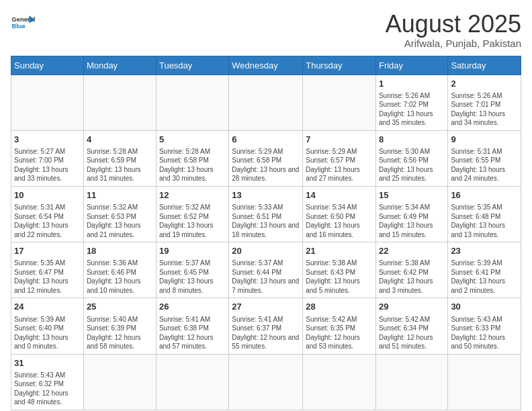 This screenshot has height=411, width=532. What do you see at coordinates (47, 195) in the screenshot?
I see `day-number: 10` at bounding box center [47, 195].